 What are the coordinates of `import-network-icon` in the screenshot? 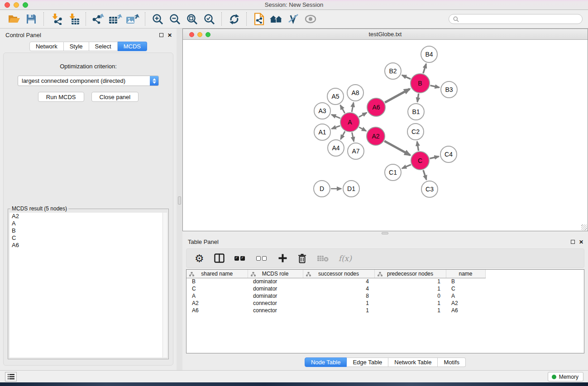 It's located at (56, 19).